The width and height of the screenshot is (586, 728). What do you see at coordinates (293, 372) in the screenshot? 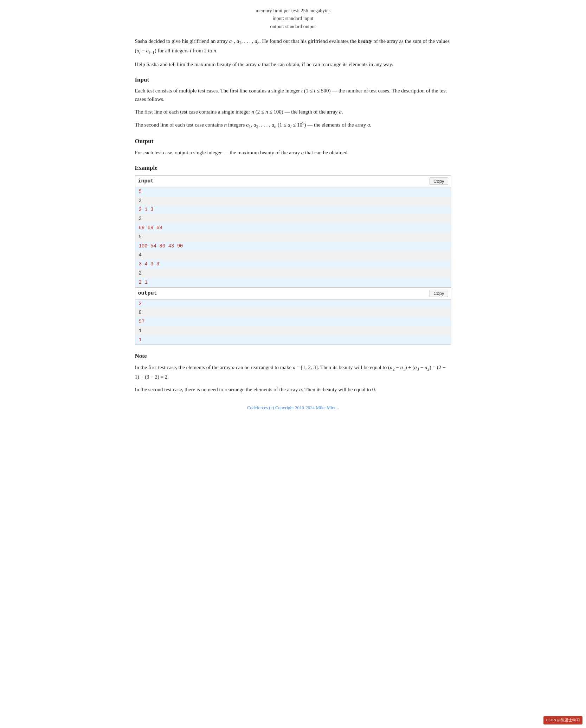
I see `note-section: Note In the first test case, the element…` at bounding box center [293, 372].